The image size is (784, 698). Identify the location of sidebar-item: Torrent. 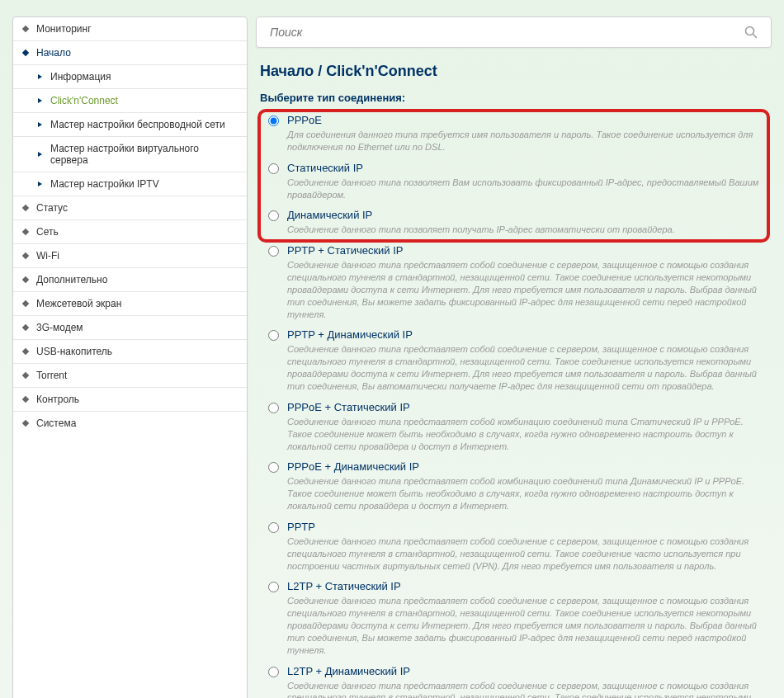
(130, 376).